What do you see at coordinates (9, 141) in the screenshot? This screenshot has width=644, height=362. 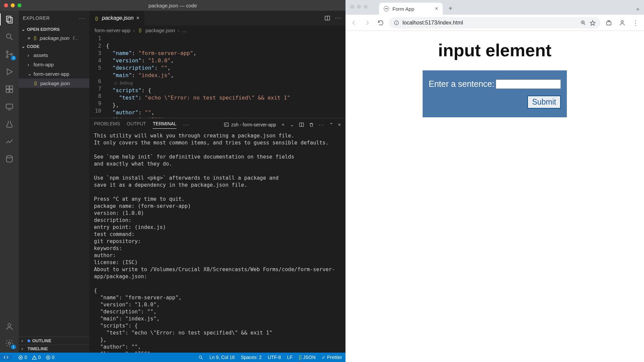 I see `graph-activity-icon` at bounding box center [9, 141].